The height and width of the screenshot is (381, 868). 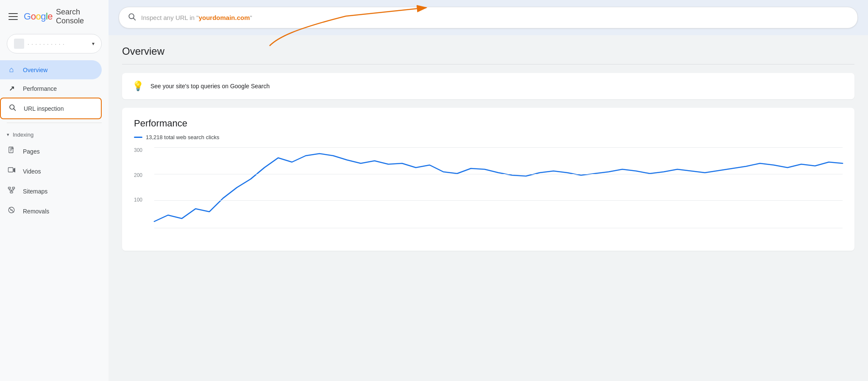 What do you see at coordinates (225, 18) in the screenshot?
I see `search-domain-text: yourdomain.com` at bounding box center [225, 18].